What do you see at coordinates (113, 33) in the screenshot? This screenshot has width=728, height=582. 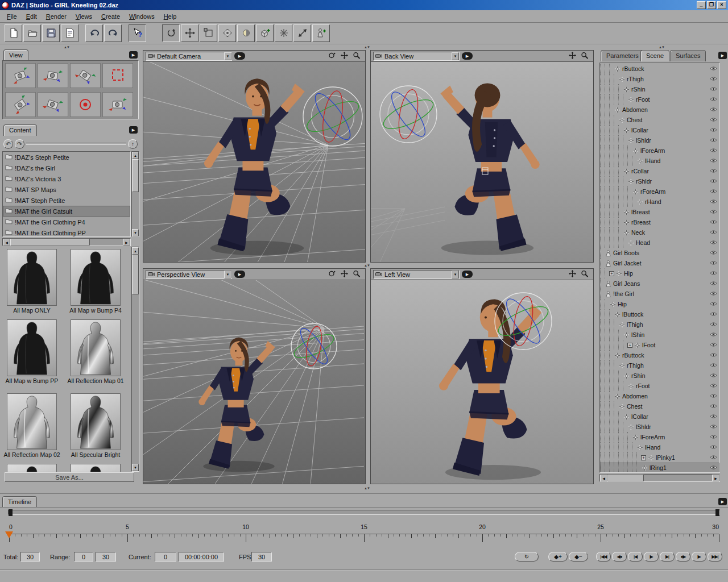 I see `redo-button` at bounding box center [113, 33].